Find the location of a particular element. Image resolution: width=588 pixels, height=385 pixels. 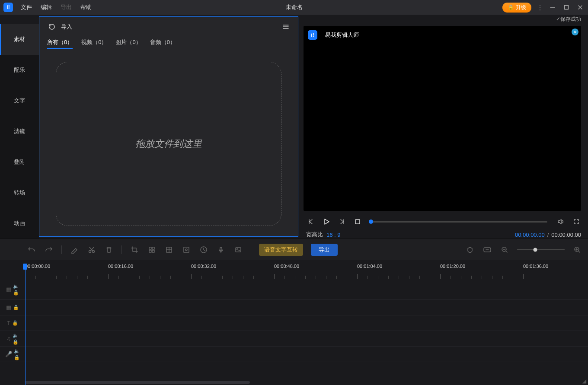

check-icon: ✓ is located at coordinates (558, 19).